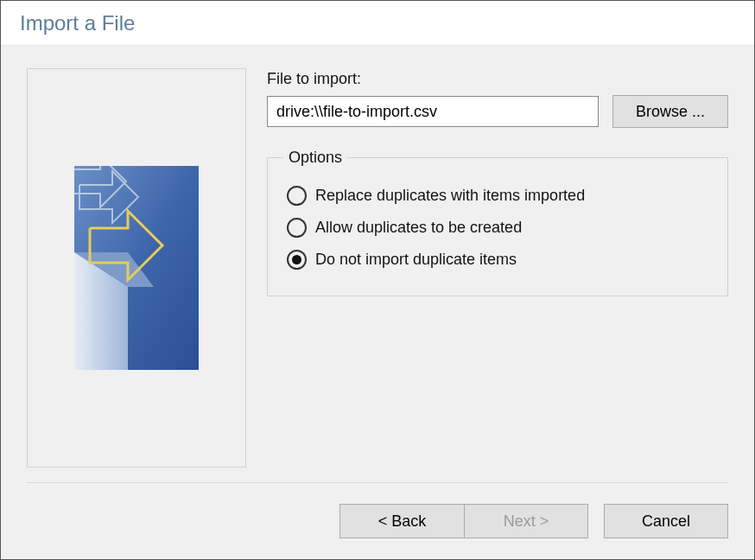 The width and height of the screenshot is (755, 560). Describe the element at coordinates (526, 521) in the screenshot. I see `next-button: Next >` at that location.